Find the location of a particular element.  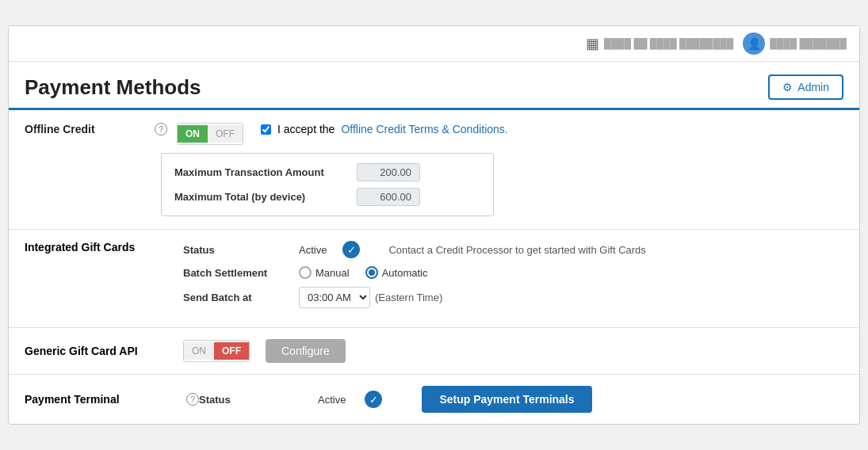

igc-label: Integrated Gift Cards is located at coordinates (104, 247).